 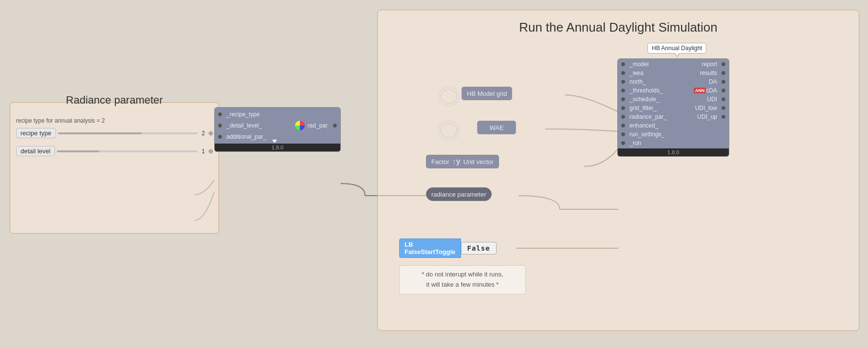 What do you see at coordinates (440, 162) in the screenshot?
I see `factor-label: Factor` at bounding box center [440, 162].